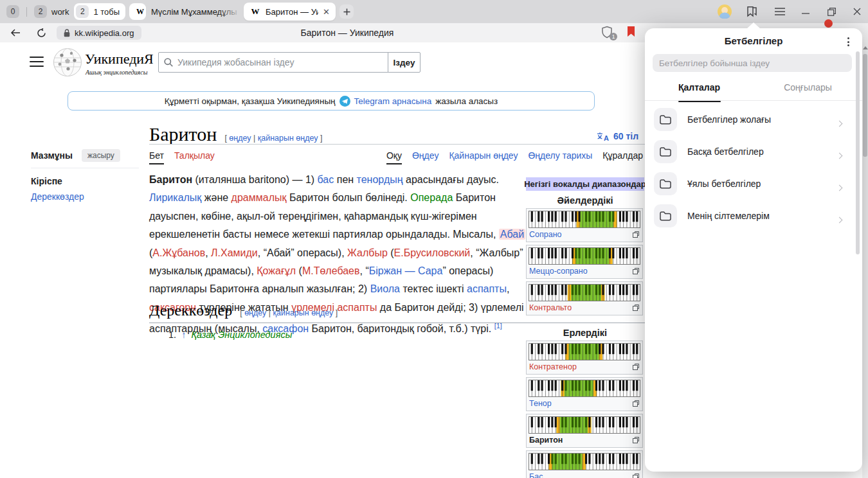  Describe the element at coordinates (171, 180) in the screenshot. I see `text: Баритон` at that location.